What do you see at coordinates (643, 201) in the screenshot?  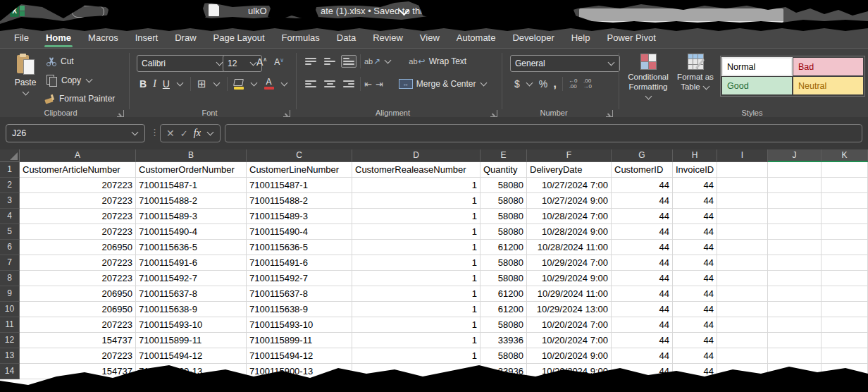 I see `cell-G3: 44` at bounding box center [643, 201].